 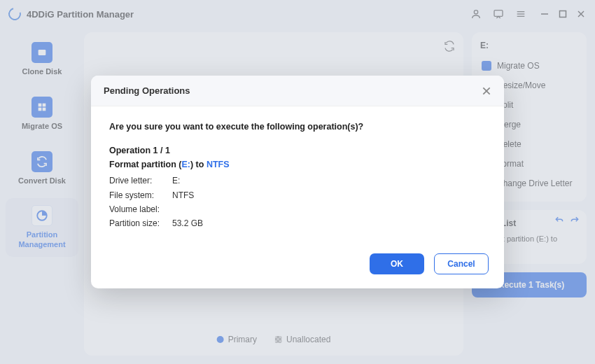 I want to click on confirm-question: Are you sure you want to execute the fol…, so click(x=298, y=127).